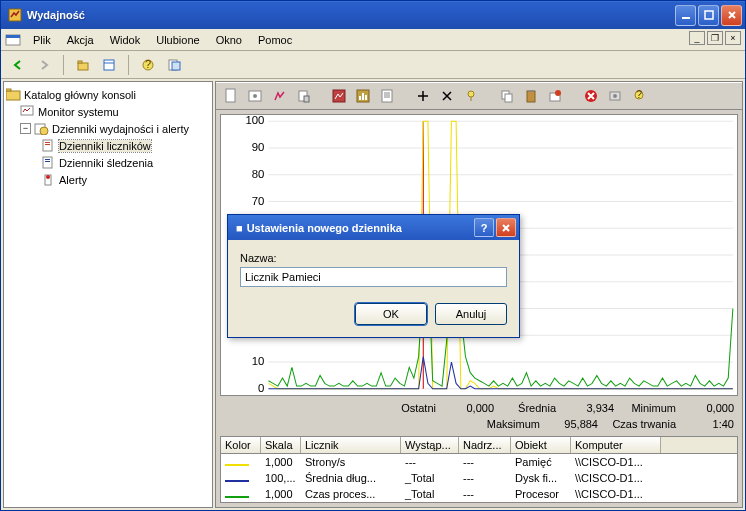  Describe the element at coordinates (506, 228) in the screenshot. I see `dialog-close-button` at that location.